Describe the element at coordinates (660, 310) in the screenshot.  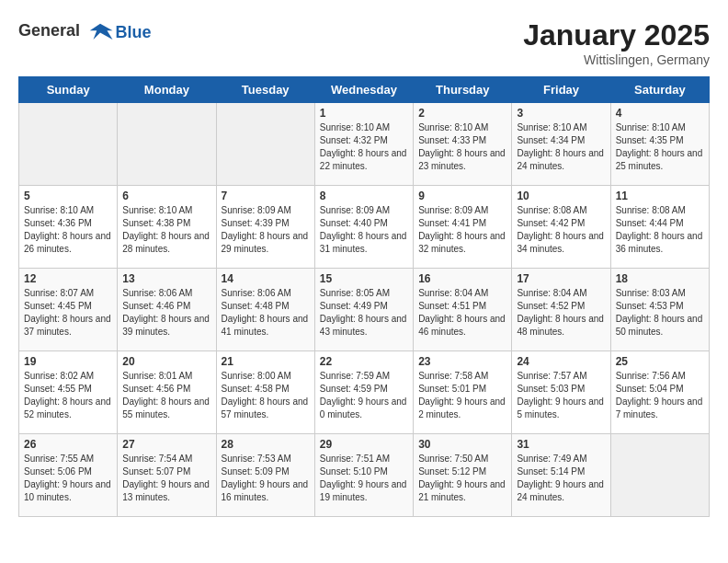
I see `calendar-cell: 18Sunrise: 8:03 AM Sunset: 4:53 PM Dayli…` at that location.